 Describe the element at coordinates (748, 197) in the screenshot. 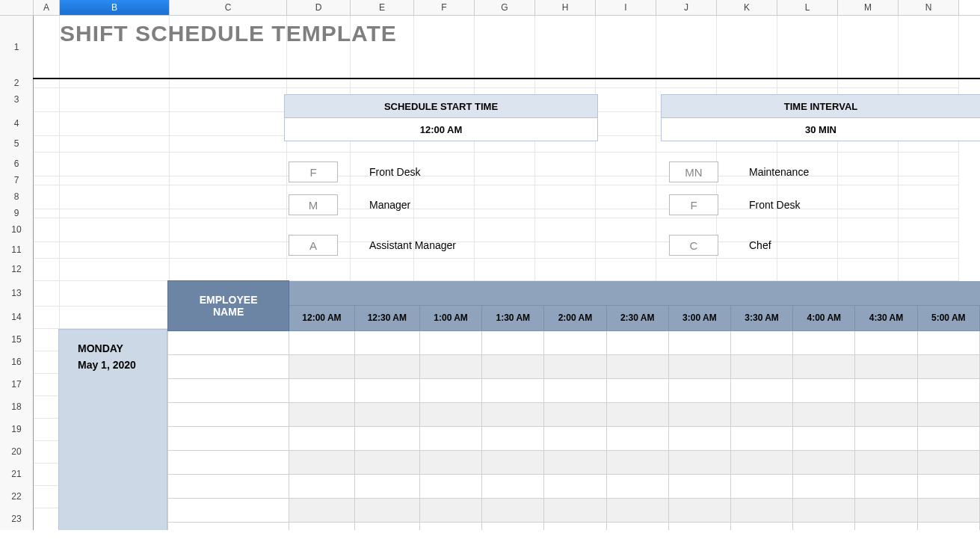

I see `cell-K8` at that location.